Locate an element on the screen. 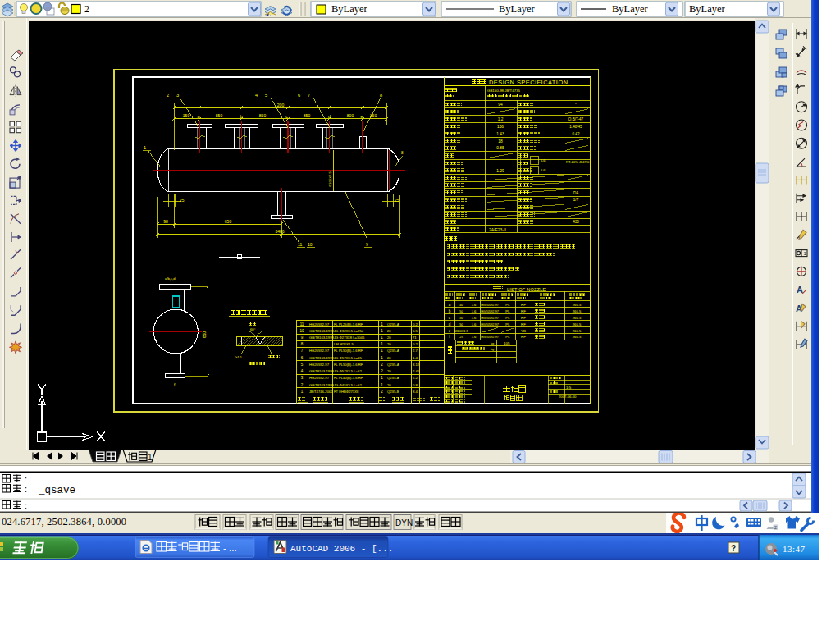 The width and height of the screenshot is (840, 630). svg-text: JG Φ32X3.5 L=254 is located at coordinates (349, 331).